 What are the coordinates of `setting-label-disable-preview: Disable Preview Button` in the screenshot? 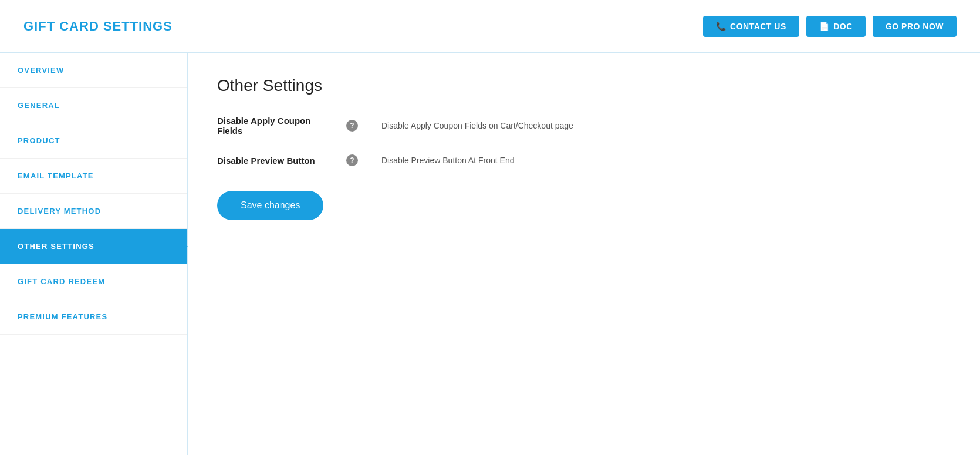 It's located at (276, 161).